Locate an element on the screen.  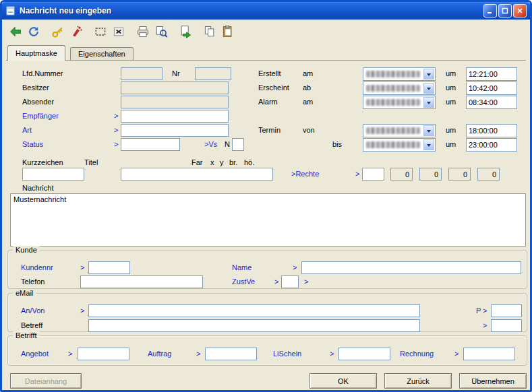
erscheint-time-input is located at coordinates (492, 88).